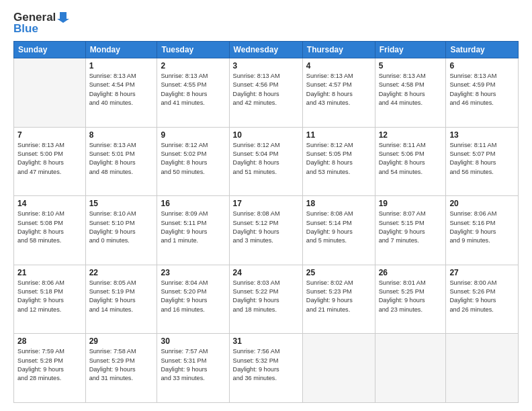  I want to click on calendar-cell: 18Sunrise: 8:08 AMSunset: 5:14 PMDayligh…, so click(339, 231).